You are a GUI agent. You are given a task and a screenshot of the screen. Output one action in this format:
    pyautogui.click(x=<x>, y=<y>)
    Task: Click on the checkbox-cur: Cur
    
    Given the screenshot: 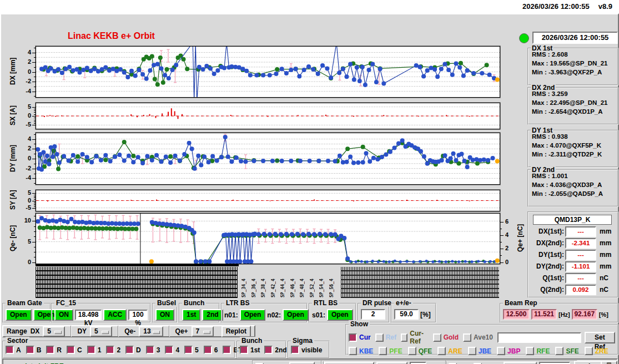 What is the action you would take?
    pyautogui.click(x=360, y=337)
    